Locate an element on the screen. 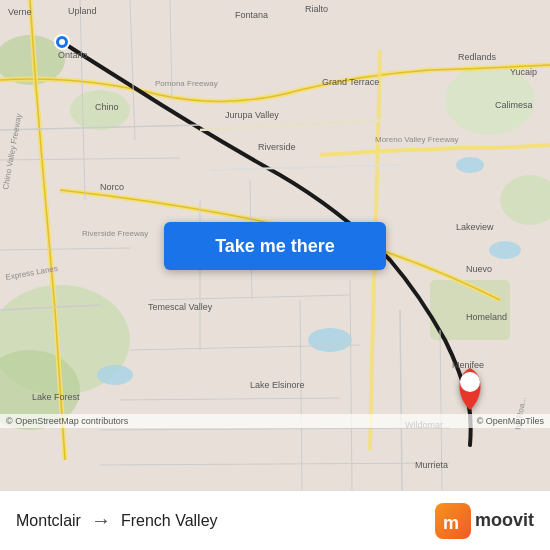  svg-text: Nuevo is located at coordinates (479, 269).